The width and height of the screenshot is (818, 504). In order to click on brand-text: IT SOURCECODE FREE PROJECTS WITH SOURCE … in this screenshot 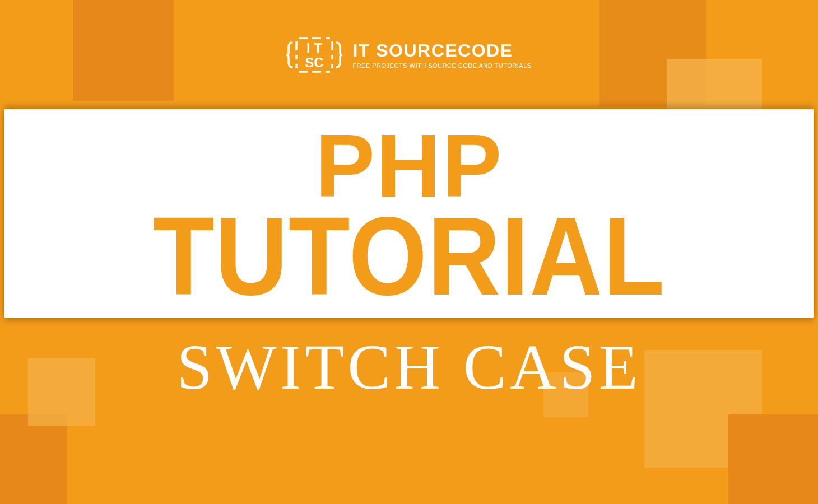, I will do `click(441, 55)`.